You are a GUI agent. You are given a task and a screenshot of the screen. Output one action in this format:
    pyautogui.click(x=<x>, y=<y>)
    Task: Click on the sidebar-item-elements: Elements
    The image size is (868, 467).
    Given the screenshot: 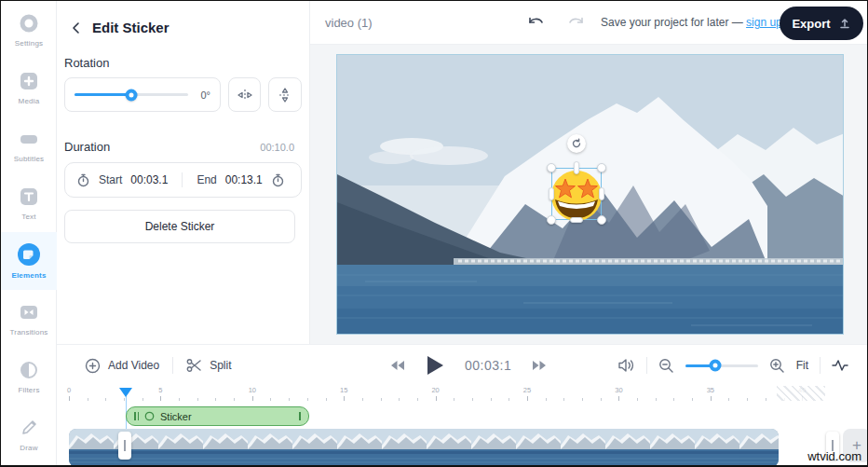 What is the action you would take?
    pyautogui.click(x=29, y=261)
    